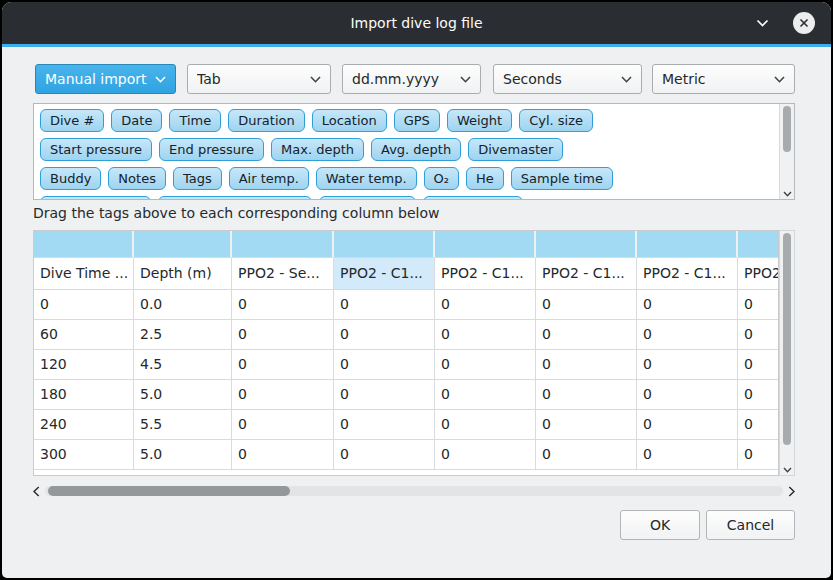 The image size is (833, 580). Describe the element at coordinates (195, 120) in the screenshot. I see `tag-chip: Time` at that location.